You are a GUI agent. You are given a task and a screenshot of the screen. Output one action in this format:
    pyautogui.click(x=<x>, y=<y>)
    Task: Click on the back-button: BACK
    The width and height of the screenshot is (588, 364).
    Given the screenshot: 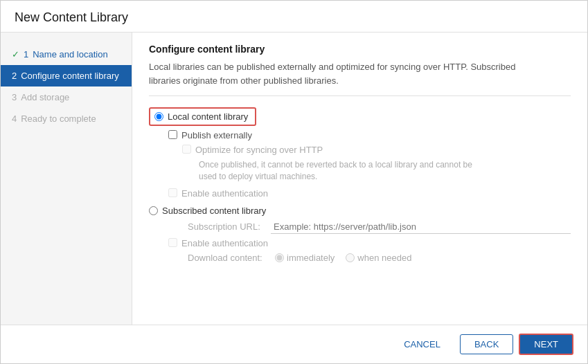 What is the action you would take?
    pyautogui.click(x=486, y=345)
    